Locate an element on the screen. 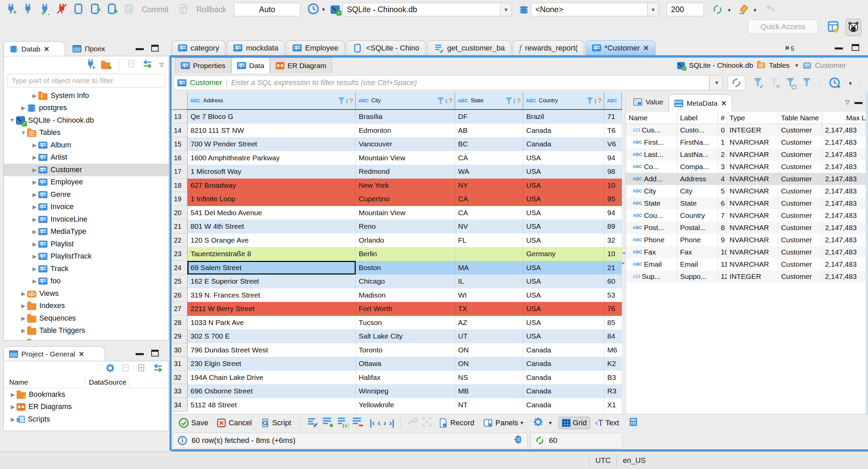 This screenshot has width=868, height=469. cell-city: Edmonton is located at coordinates (406, 131).